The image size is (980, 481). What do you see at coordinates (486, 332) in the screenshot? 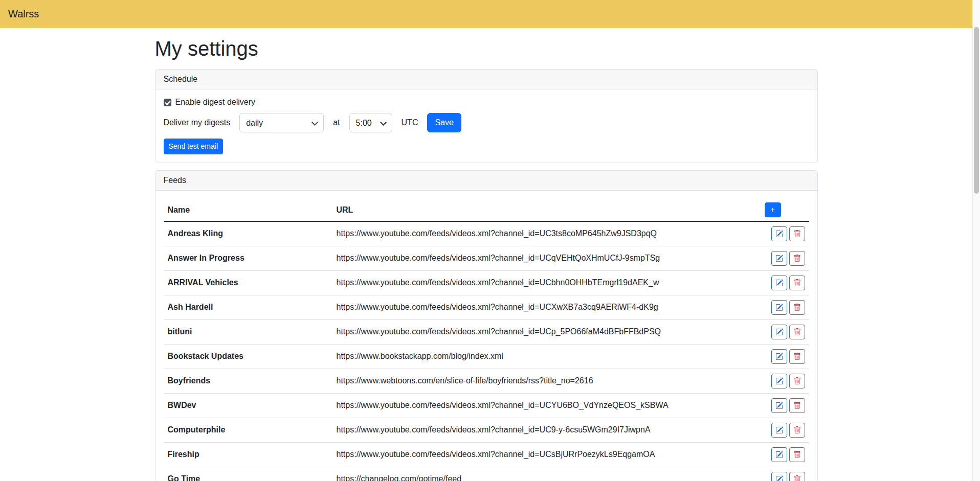
I see `feed-row: bitlunihttps://www.youtube.com/feeds/vid…` at bounding box center [486, 332].